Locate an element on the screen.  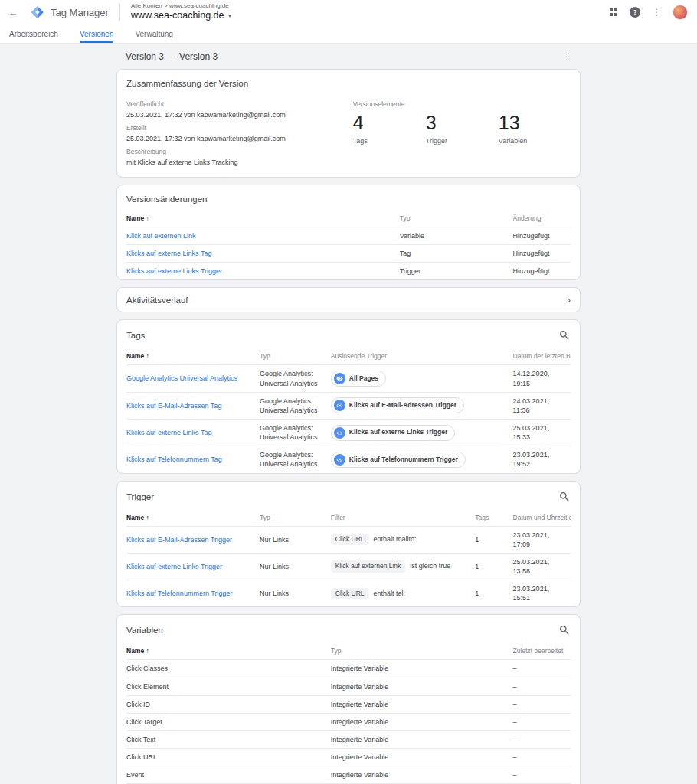
container-selector: www.sea-coaching.de ▼ is located at coordinates (182, 16).